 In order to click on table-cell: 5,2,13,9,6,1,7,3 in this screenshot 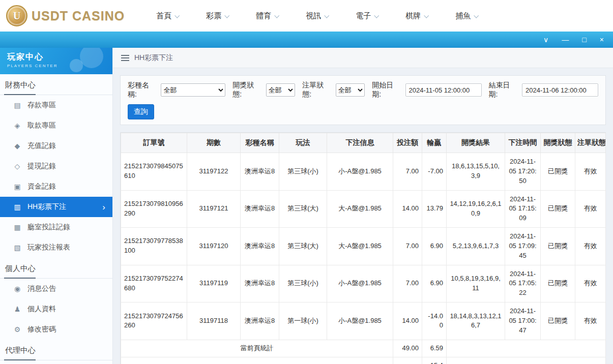, I will do `click(476, 247)`.